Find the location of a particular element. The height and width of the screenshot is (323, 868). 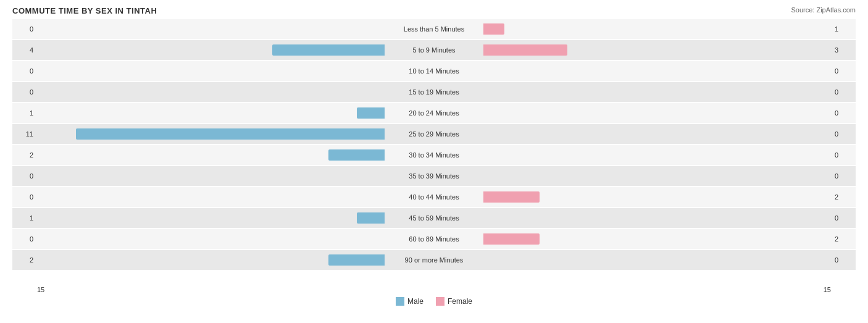

legend-male-box is located at coordinates (400, 301).